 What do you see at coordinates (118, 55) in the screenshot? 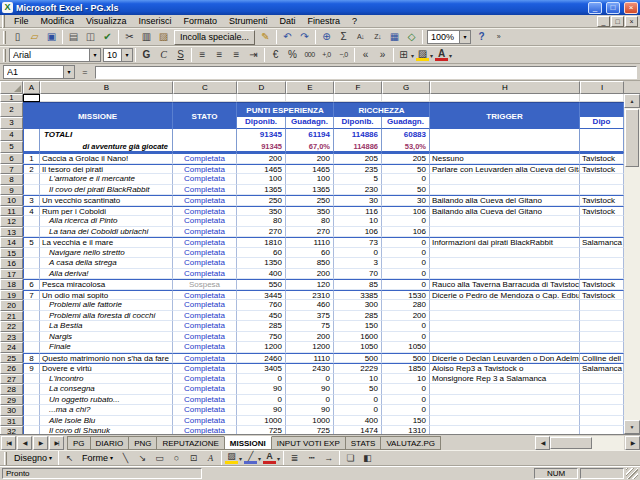
I see `font-size-combo: 10 ▾` at bounding box center [118, 55].